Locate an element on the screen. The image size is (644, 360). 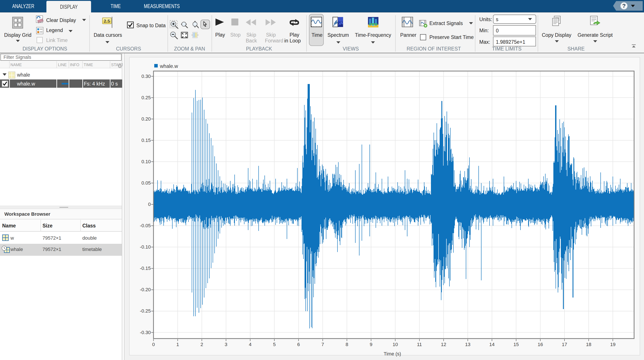
svg-text: -0.05 is located at coordinates (145, 226).